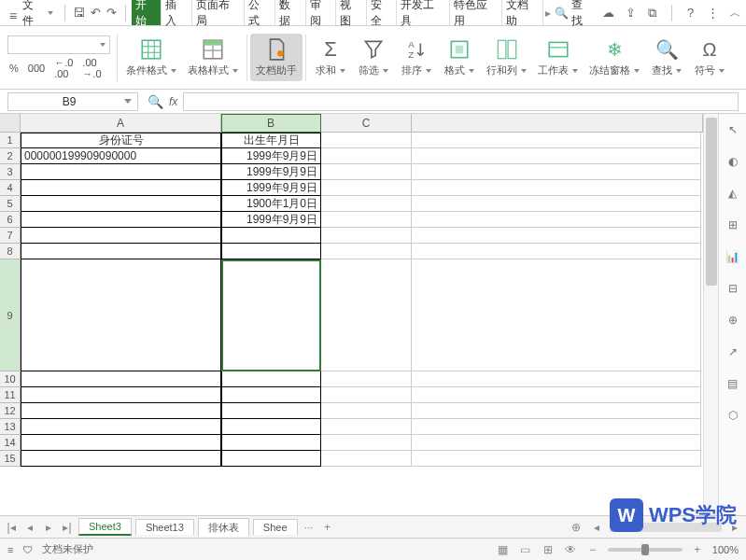 This screenshot has width=746, height=560. What do you see at coordinates (733, 130) in the screenshot?
I see `cursor-icon: ↖` at bounding box center [733, 130].